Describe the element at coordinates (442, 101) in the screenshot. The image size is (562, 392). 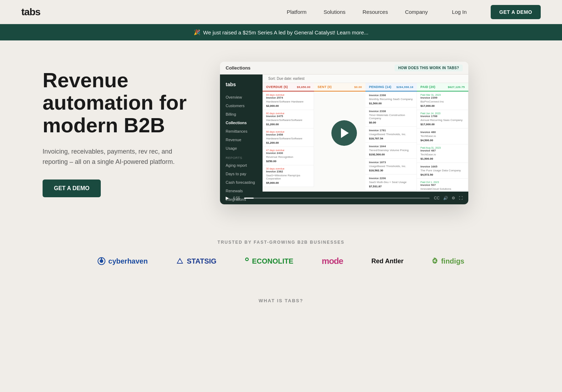
I see `table-row: Paid Mar 31, 2023 Invoice 2399 BizProCon…` at that location.